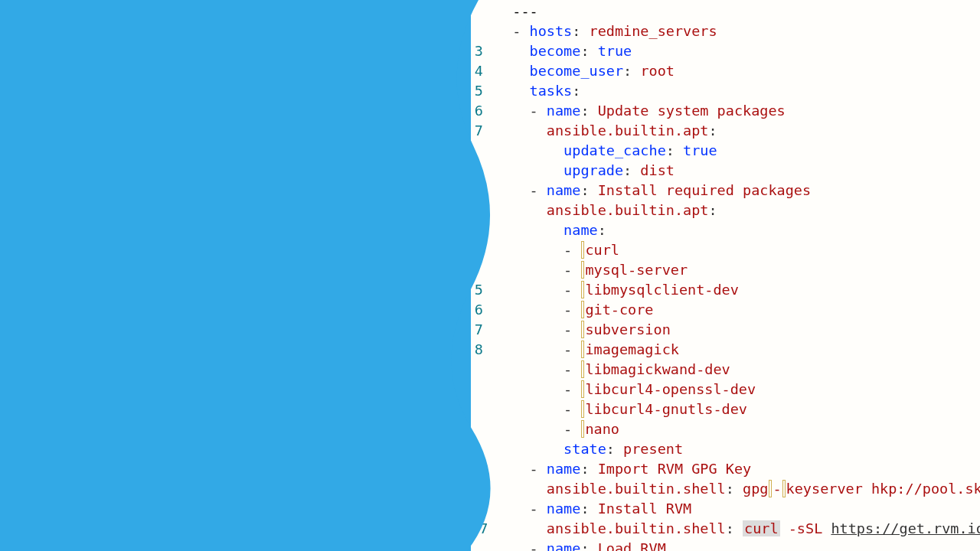 This screenshot has height=551, width=980. What do you see at coordinates (478, 529) in the screenshot?
I see `line-number: 27` at bounding box center [478, 529].